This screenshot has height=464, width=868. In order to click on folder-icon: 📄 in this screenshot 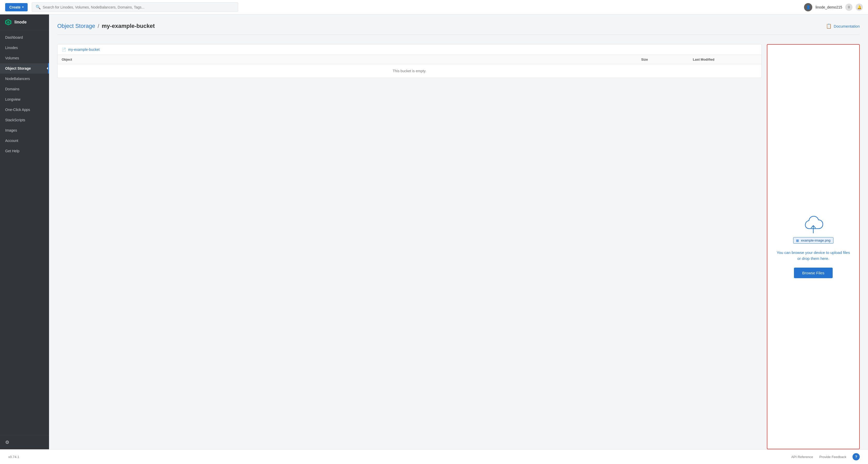, I will do `click(64, 50)`.